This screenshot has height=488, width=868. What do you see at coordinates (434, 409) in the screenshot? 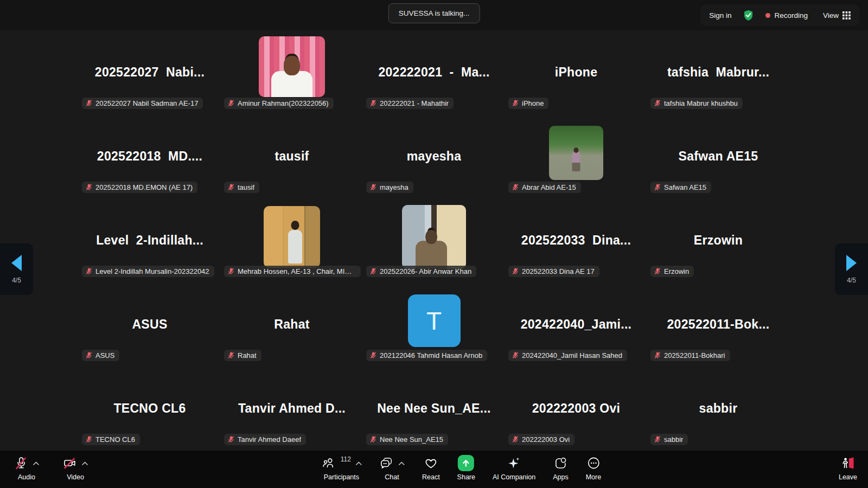
I see `participant-name: Nee Nee Sun_AE...` at bounding box center [434, 409].